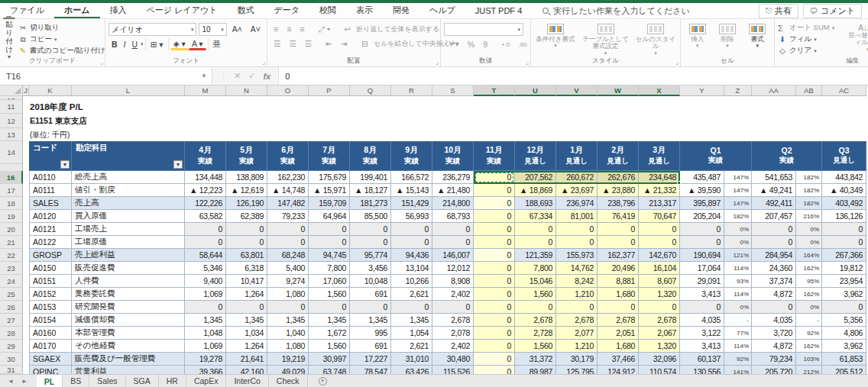 This screenshot has width=868, height=387. Describe the element at coordinates (329, 359) in the screenshot. I see `cell: 30,997` at that location.